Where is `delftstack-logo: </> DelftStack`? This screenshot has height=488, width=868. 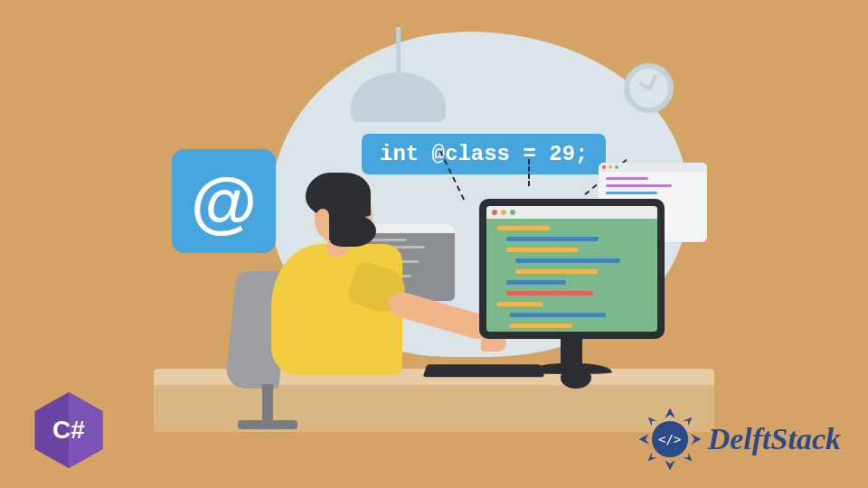 delftstack-logo: </> DelftStack is located at coordinates (740, 439).